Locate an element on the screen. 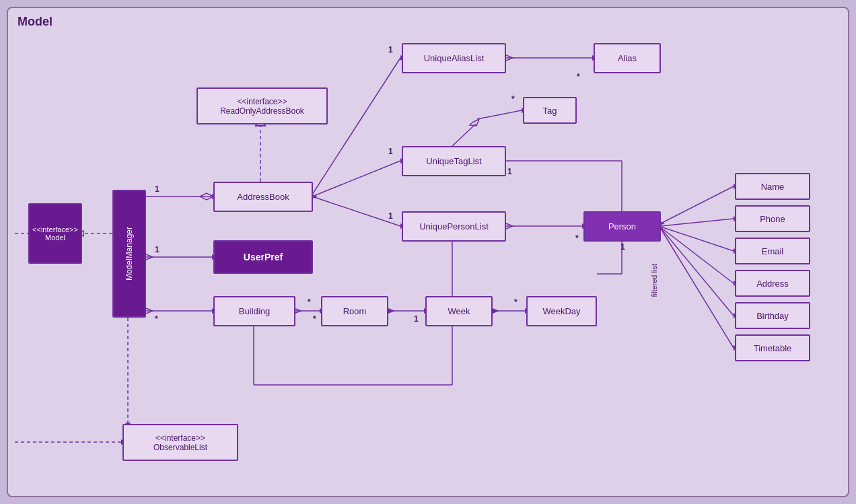 Image resolution: width=856 pixels, height=504 pixels. mult-star-person: * is located at coordinates (577, 238).